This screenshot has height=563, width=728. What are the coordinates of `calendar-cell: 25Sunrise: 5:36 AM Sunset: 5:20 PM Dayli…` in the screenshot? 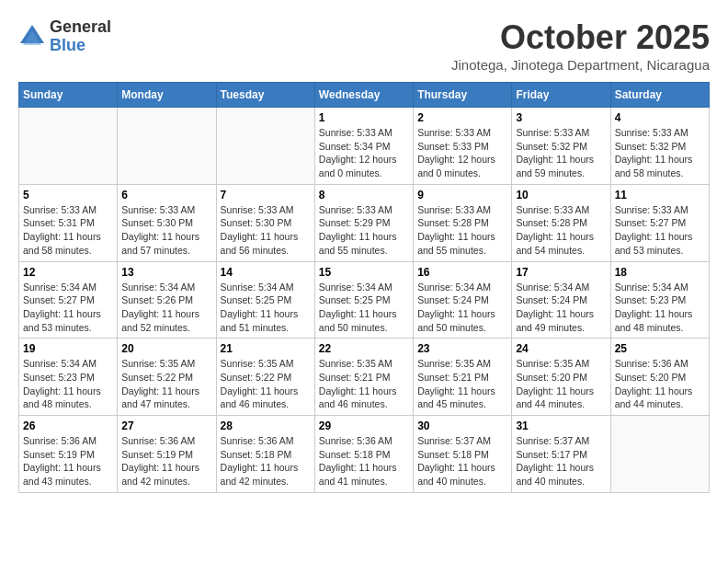 It's located at (660, 377).